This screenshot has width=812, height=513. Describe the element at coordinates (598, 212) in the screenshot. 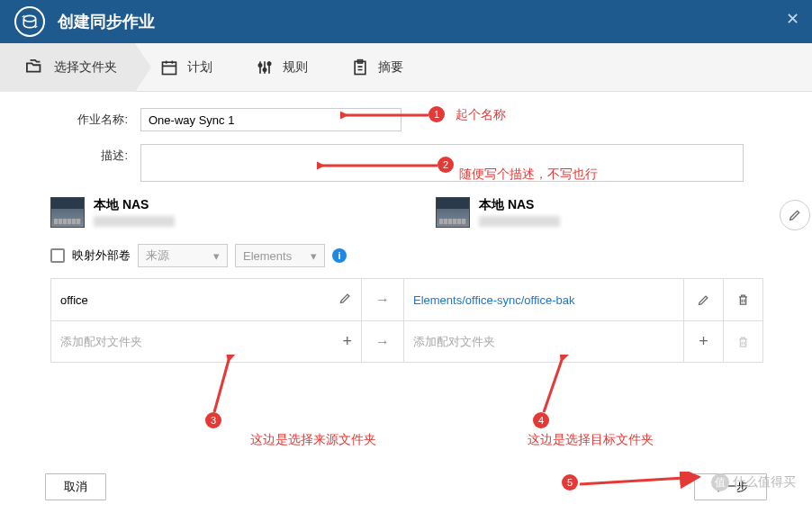

I see `dest-device: 本地 NAS` at that location.